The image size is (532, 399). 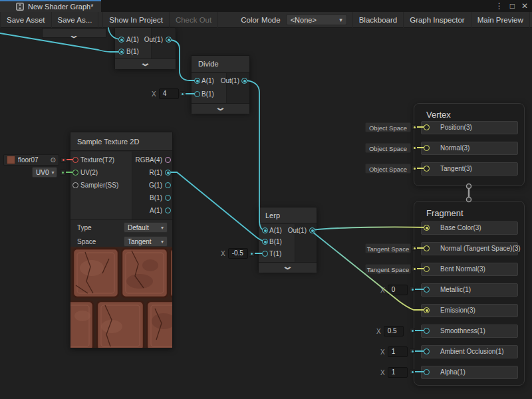 What do you see at coordinates (438, 20) in the screenshot?
I see `graph-inspector-toggle-button: Graph Inspector` at bounding box center [438, 20].